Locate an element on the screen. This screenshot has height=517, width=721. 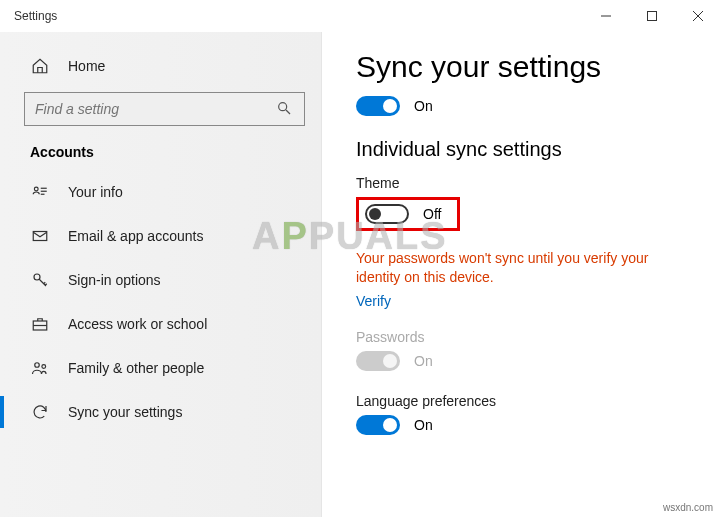
nav-access-work-school: Access work or school is located at coordinates (160, 324).